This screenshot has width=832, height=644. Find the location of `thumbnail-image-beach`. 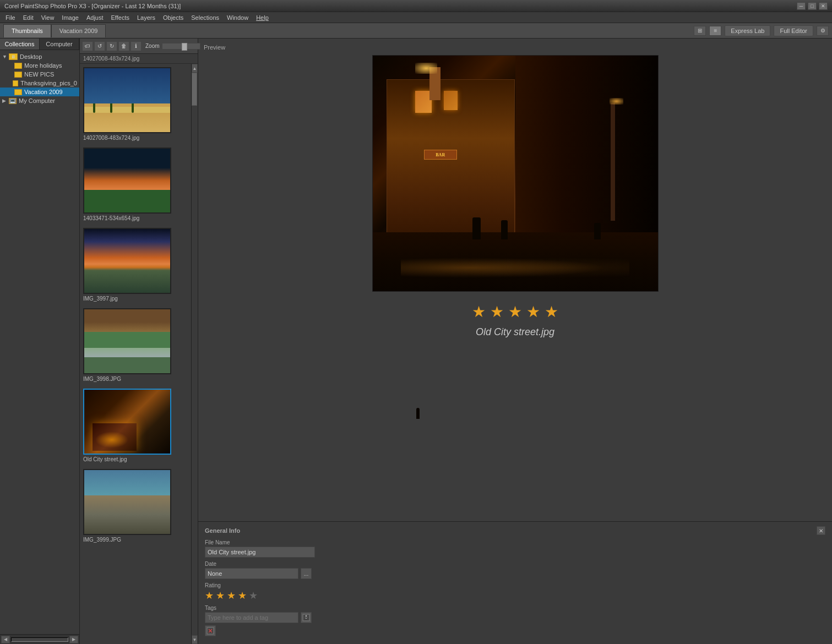

thumbnail-image-beach is located at coordinates (127, 100).